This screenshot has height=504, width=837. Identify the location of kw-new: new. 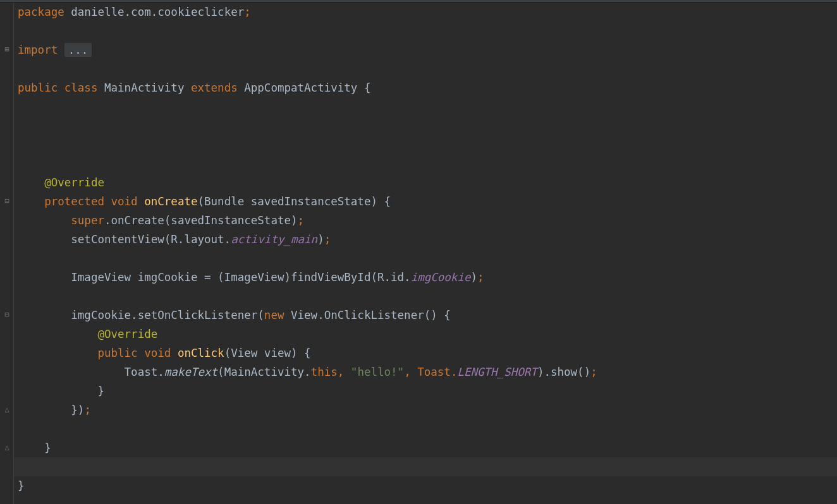
(278, 315).